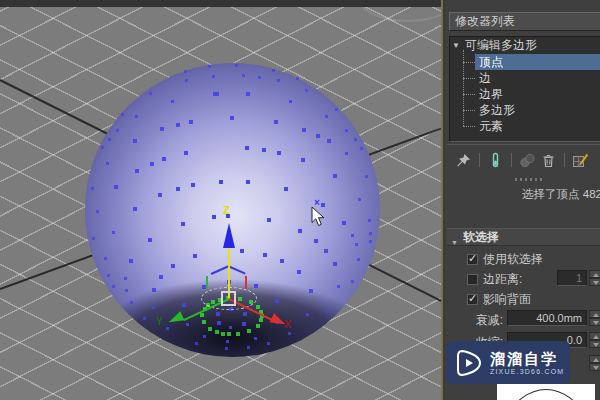 This screenshot has height=400, width=600. Describe the element at coordinates (538, 110) in the screenshot. I see `stack-item-polygon-label: 多边形` at that location.